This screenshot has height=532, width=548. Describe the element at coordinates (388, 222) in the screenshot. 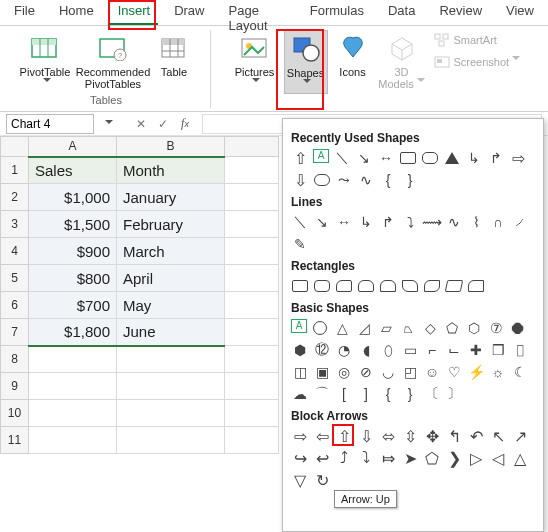

I see `line-5: ↱` at that location.